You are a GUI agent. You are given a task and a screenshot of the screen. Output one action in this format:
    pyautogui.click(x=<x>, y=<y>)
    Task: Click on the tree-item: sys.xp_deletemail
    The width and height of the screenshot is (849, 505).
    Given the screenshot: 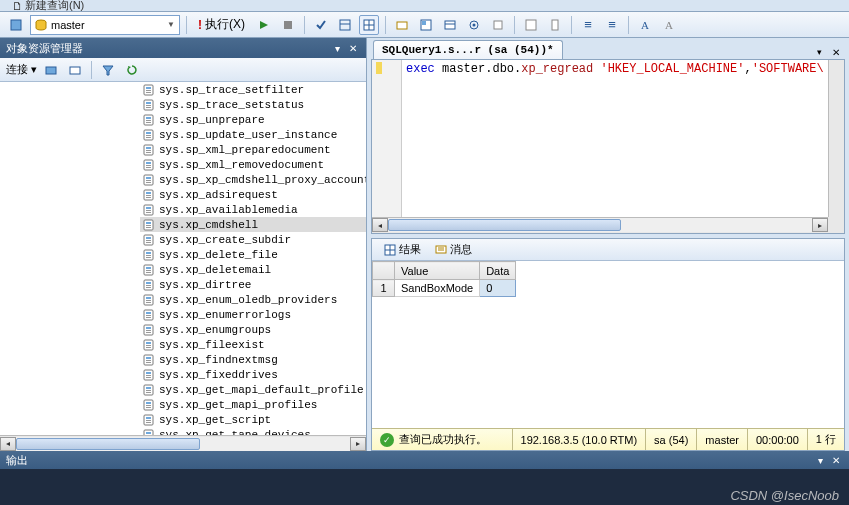 What is the action you would take?
    pyautogui.click(x=253, y=270)
    